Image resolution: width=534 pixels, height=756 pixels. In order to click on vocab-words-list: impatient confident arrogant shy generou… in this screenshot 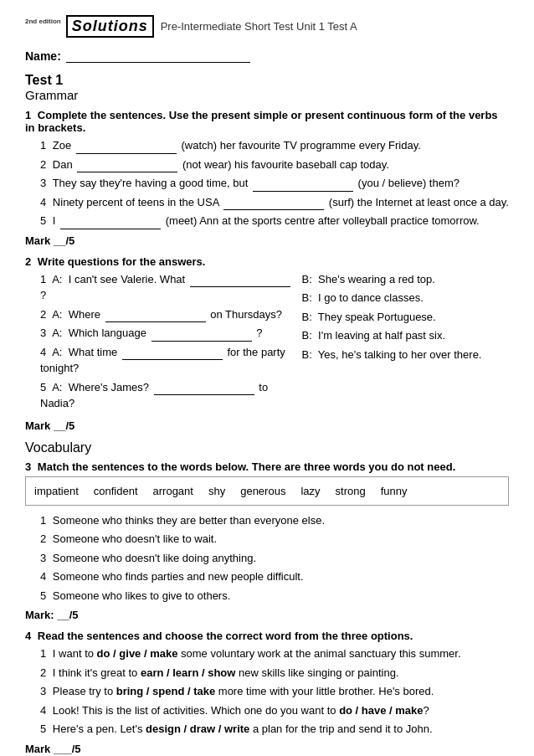, I will do `click(267, 491)`.